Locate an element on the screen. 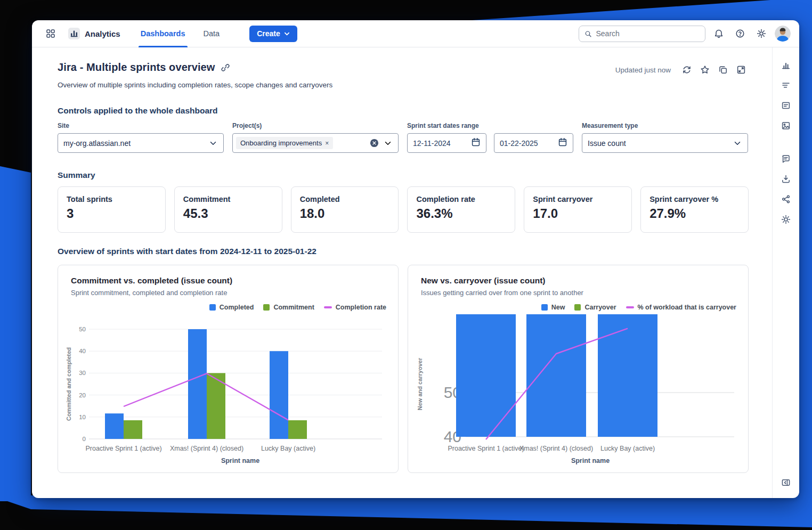  legend-label: Completed is located at coordinates (237, 307).